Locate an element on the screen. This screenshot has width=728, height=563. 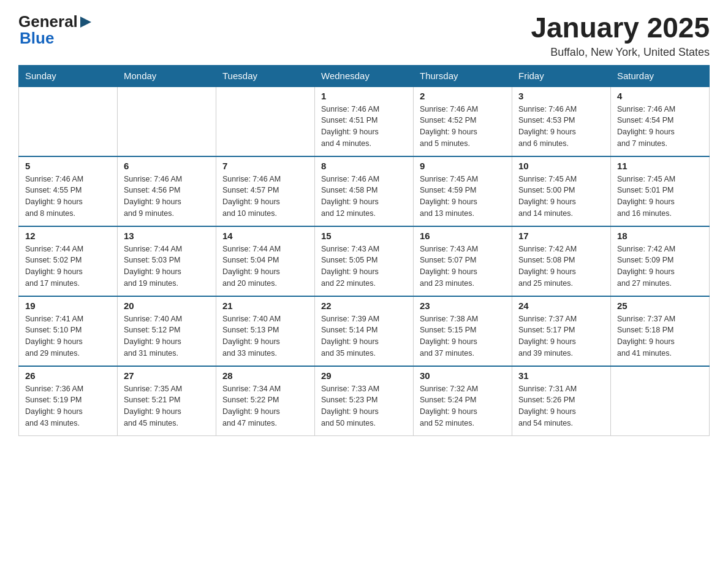
calendar-cell: 6Sunrise: 7:46 AM Sunset: 4:56 PM Daylig… is located at coordinates (167, 191).